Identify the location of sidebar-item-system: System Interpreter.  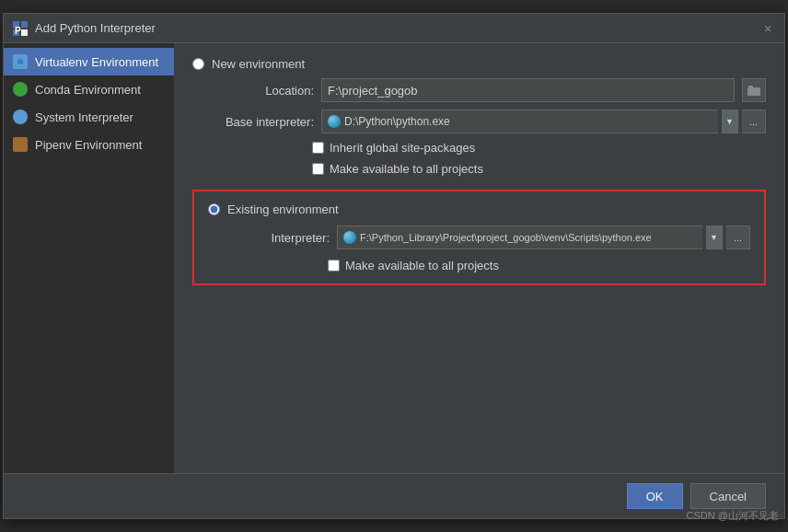
(88, 117).